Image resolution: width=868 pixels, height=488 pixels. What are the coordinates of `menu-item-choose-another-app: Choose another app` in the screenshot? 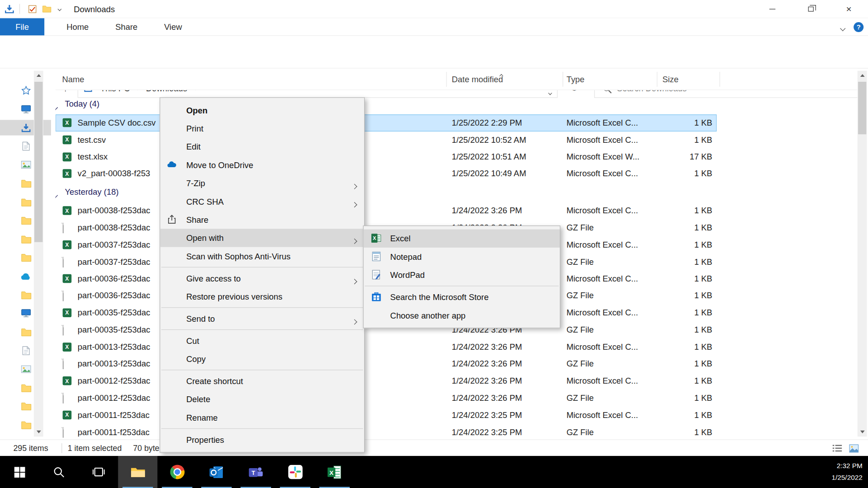 It's located at (462, 315).